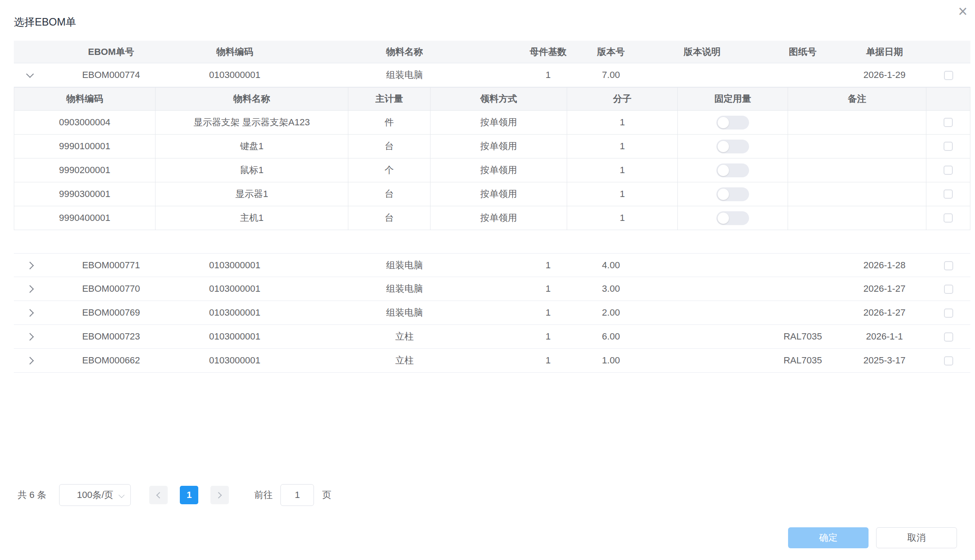 The image size is (975, 560). What do you see at coordinates (803, 52) in the screenshot?
I see `column-header-drawing-no: 图纸号` at bounding box center [803, 52].